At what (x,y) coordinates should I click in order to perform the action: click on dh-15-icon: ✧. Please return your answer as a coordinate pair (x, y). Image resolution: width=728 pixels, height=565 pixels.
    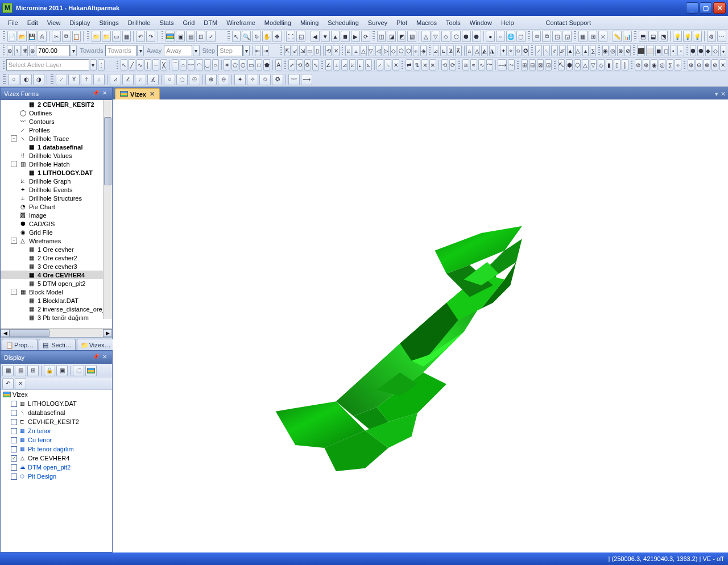
    Looking at the image, I should click on (253, 80).